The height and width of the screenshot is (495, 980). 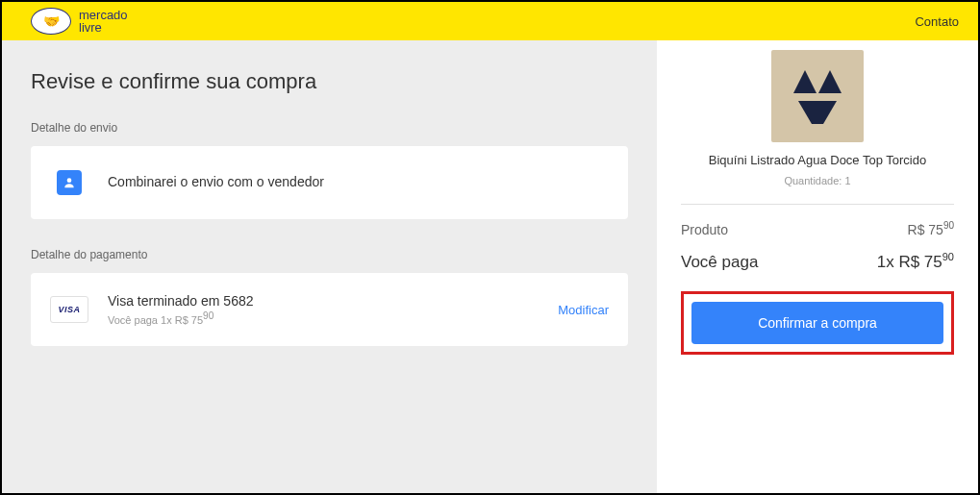 I want to click on shipping-card: Combinarei o envio com o vendedor, so click(x=329, y=183).